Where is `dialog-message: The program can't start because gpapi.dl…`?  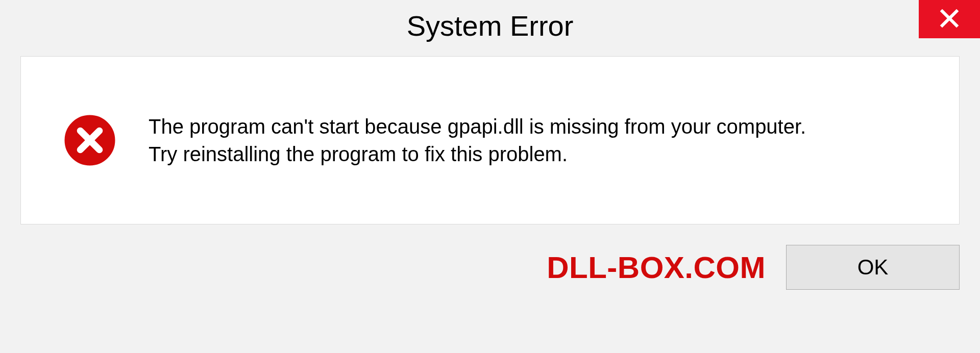
dialog-message: The program can't start because gpapi.dl… is located at coordinates (477, 140).